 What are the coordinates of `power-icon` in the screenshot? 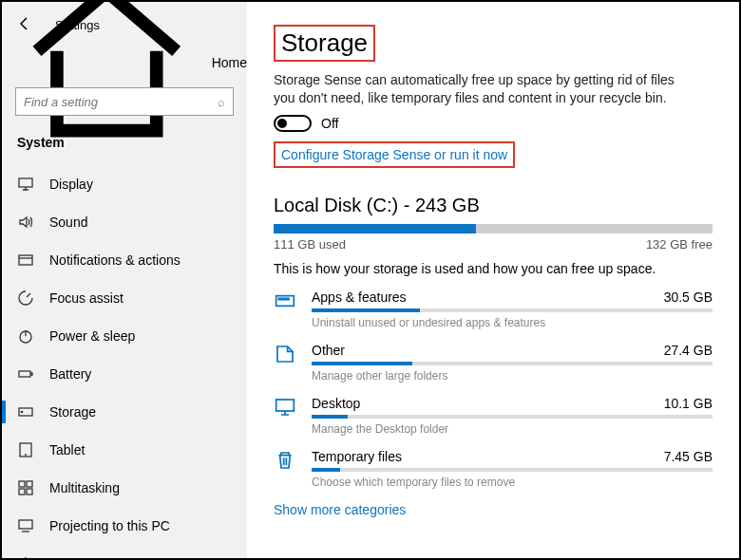 It's located at (26, 336).